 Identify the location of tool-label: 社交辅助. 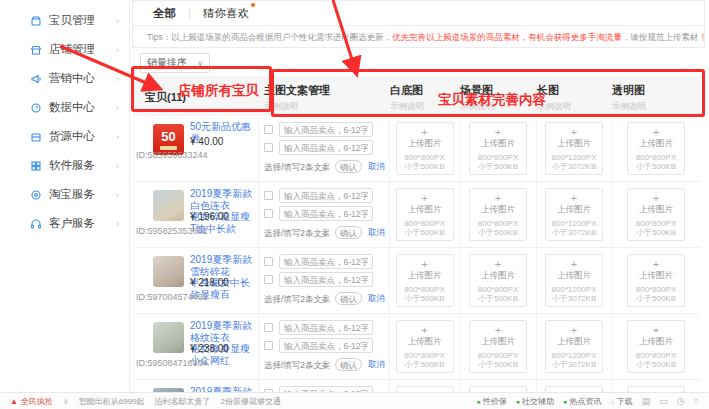
(538, 402).